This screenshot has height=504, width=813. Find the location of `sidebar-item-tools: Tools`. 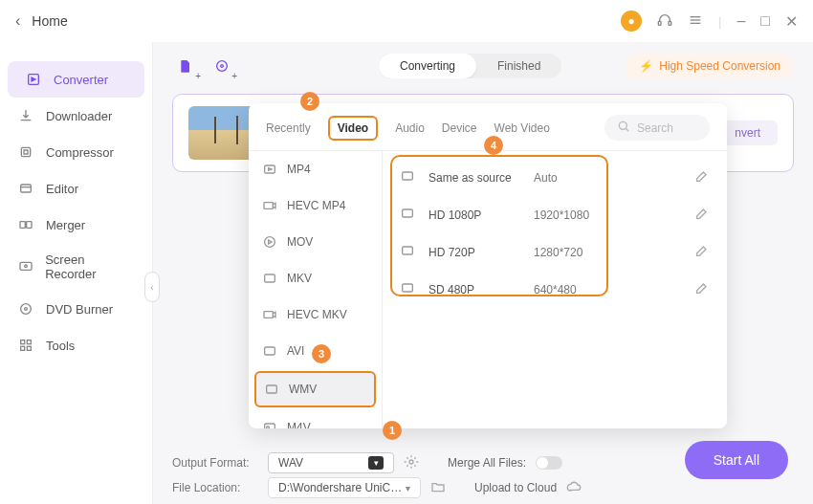

sidebar-item-tools: Tools is located at coordinates (77, 345).